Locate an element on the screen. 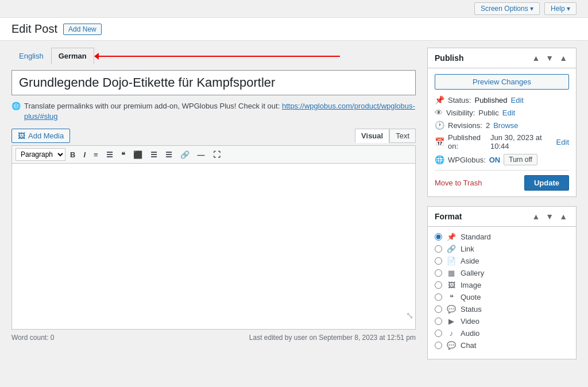  format-radio-chat is located at coordinates (439, 346).